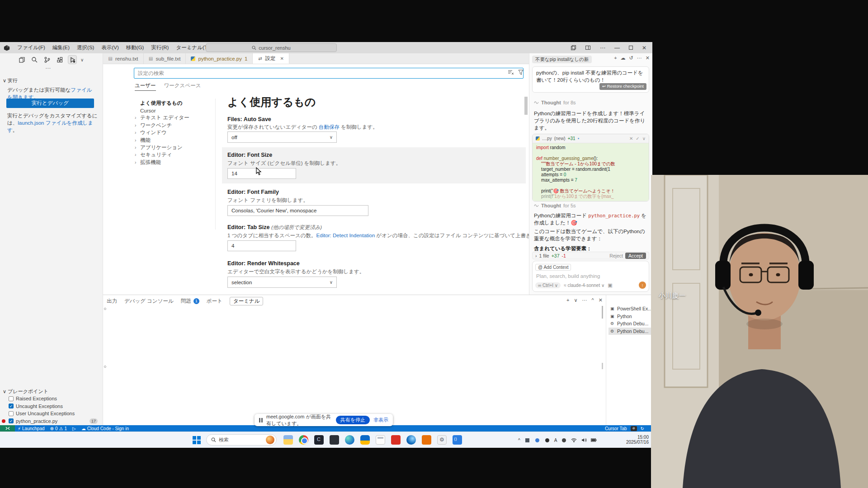 The image size is (868, 488). I want to click on back-icon: ←, so click(189, 48).